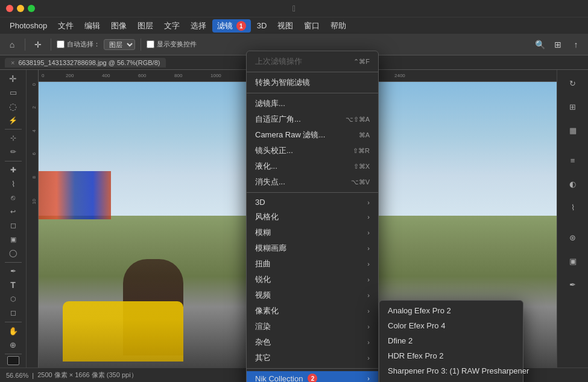  What do you see at coordinates (28, 25) in the screenshot?
I see `menu-item-photoshop: Photoshop` at bounding box center [28, 25].